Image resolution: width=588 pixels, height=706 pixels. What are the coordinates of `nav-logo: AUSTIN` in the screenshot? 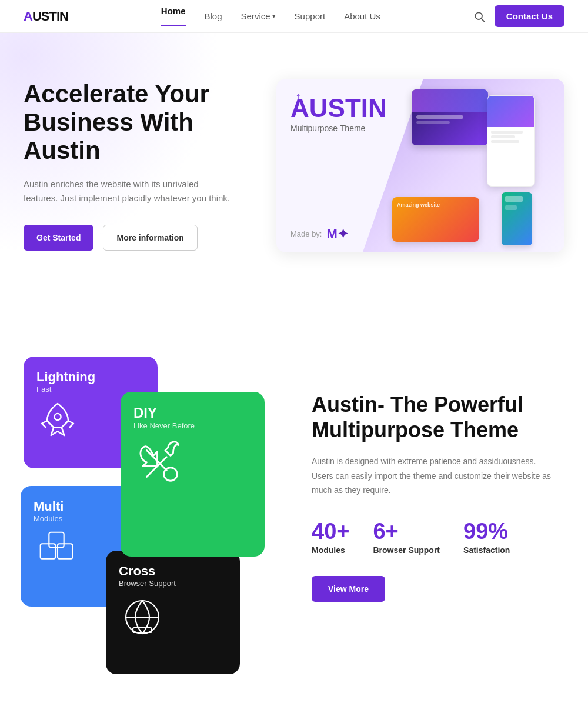 It's located at (46, 16).